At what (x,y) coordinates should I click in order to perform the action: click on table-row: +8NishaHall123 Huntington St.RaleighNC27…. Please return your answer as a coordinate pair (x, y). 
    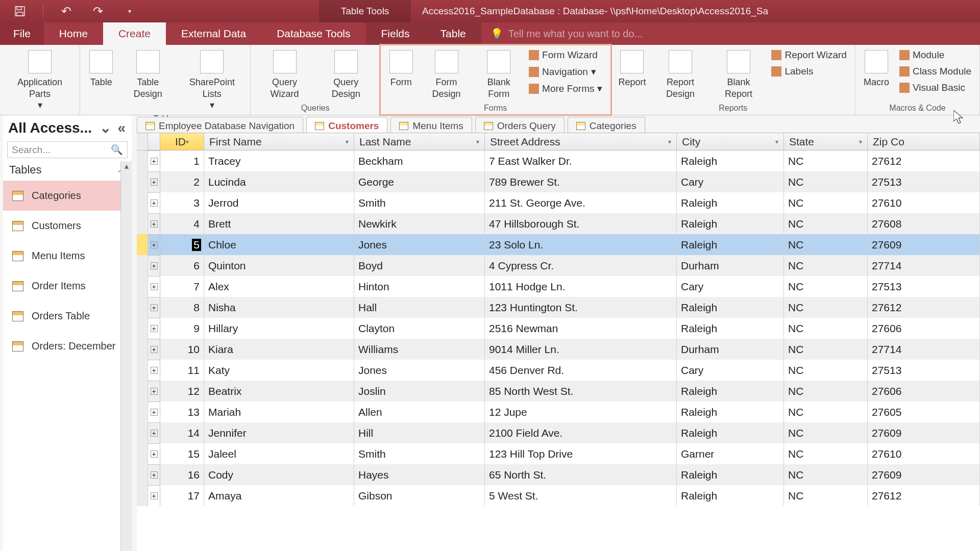
    Looking at the image, I should click on (558, 307).